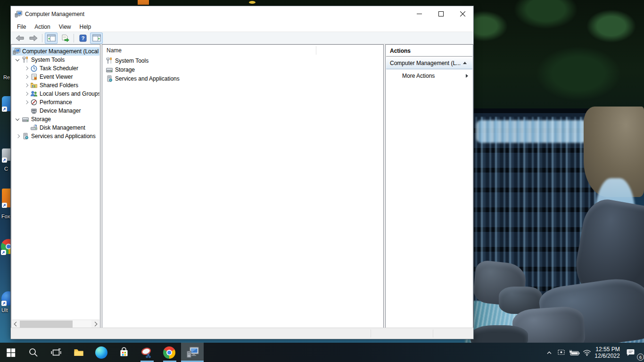  What do you see at coordinates (462, 14) in the screenshot?
I see `close-button` at bounding box center [462, 14].